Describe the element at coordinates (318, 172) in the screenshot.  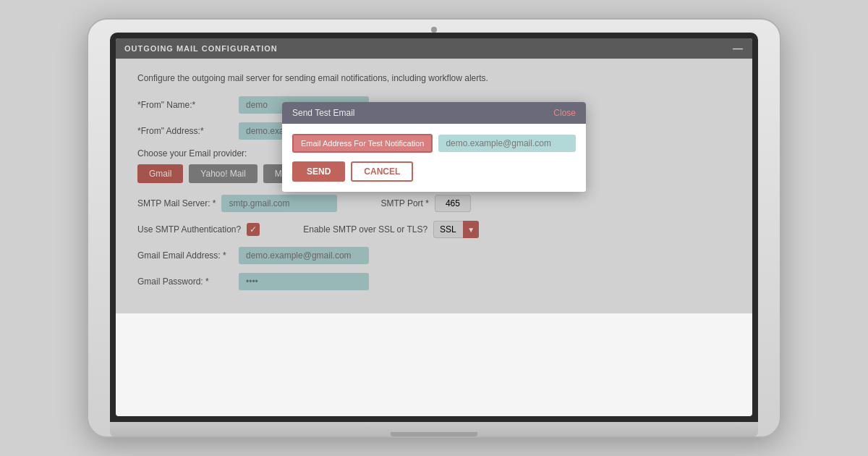
I see `modal-send-button: SEND` at that location.